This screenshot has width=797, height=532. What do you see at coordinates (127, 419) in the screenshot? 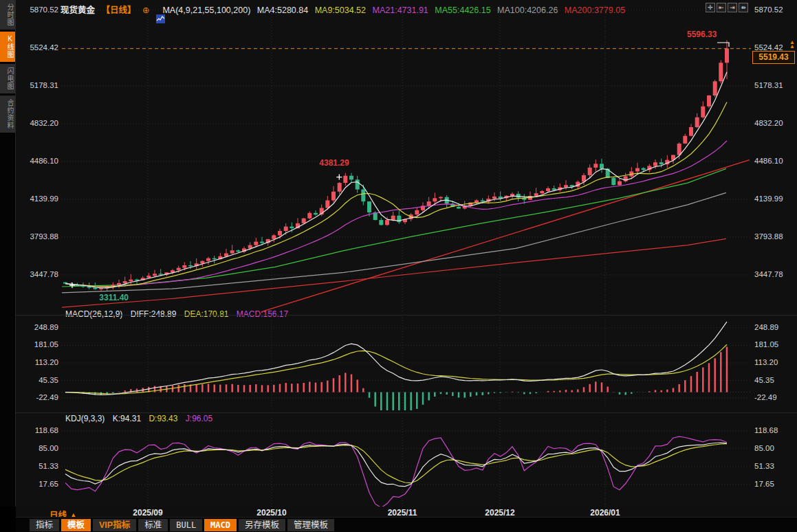
I see `kdj-k-value: K:94.31` at bounding box center [127, 419].